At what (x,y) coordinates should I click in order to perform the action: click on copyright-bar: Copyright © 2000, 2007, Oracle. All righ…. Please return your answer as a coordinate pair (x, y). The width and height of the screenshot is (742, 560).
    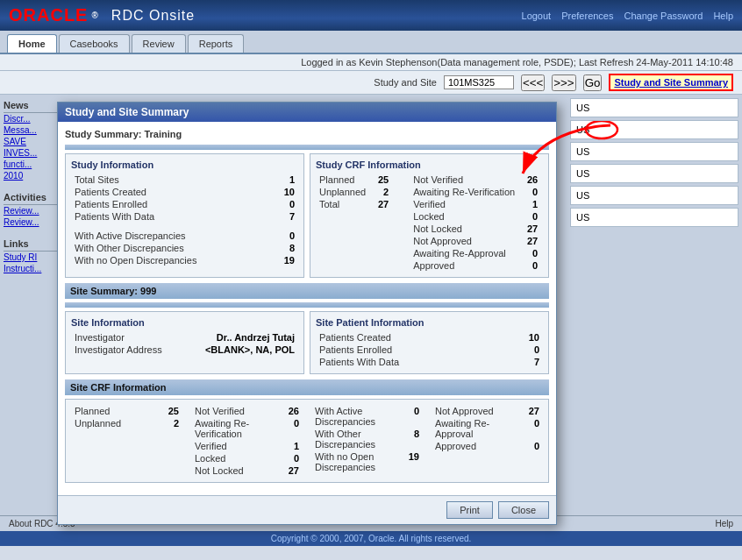
    Looking at the image, I should click on (371, 538).